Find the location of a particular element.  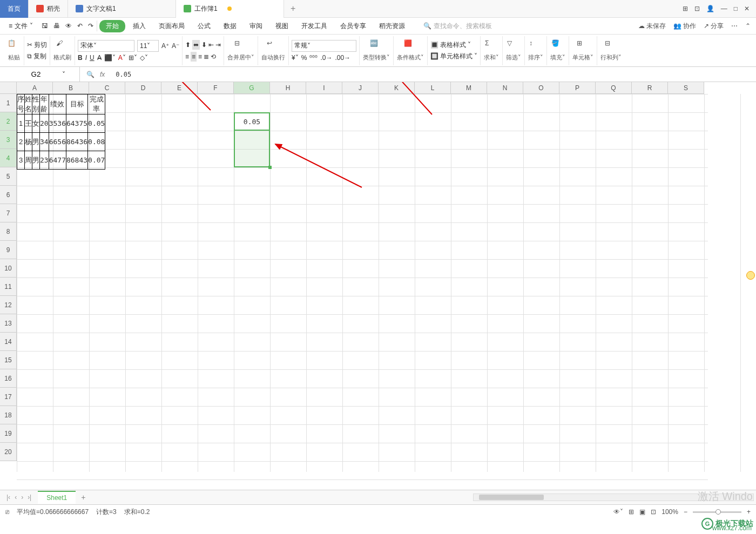

zoom-out-button: − is located at coordinates (686, 512).